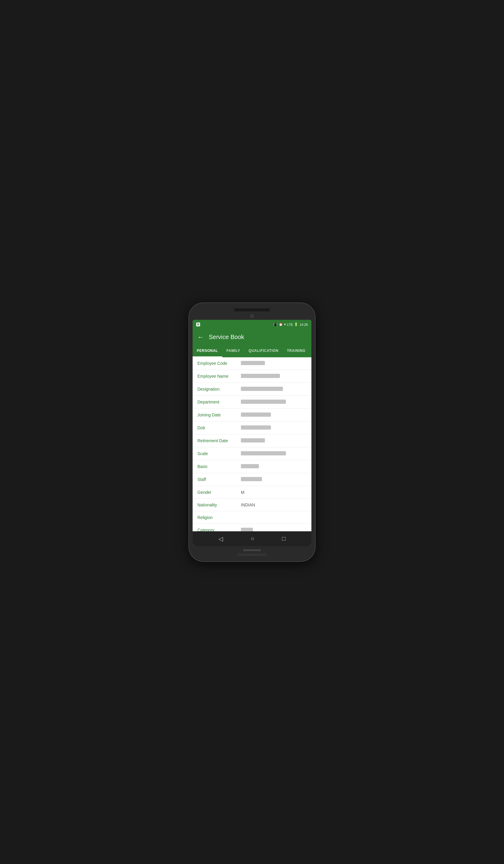 Image resolution: width=504 pixels, height=864 pixels. What do you see at coordinates (274, 376) in the screenshot?
I see `value-employee-name` at bounding box center [274, 376].